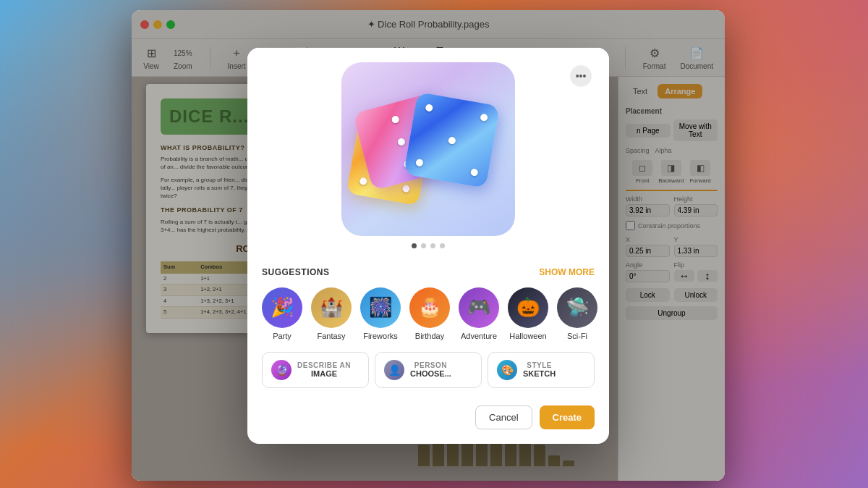 The height and width of the screenshot is (488, 868). What do you see at coordinates (479, 336) in the screenshot?
I see `adventure-label: Adventure` at bounding box center [479, 336].